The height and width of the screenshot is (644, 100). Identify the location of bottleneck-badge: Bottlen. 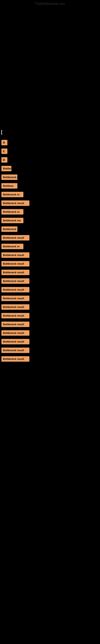
(6, 168).